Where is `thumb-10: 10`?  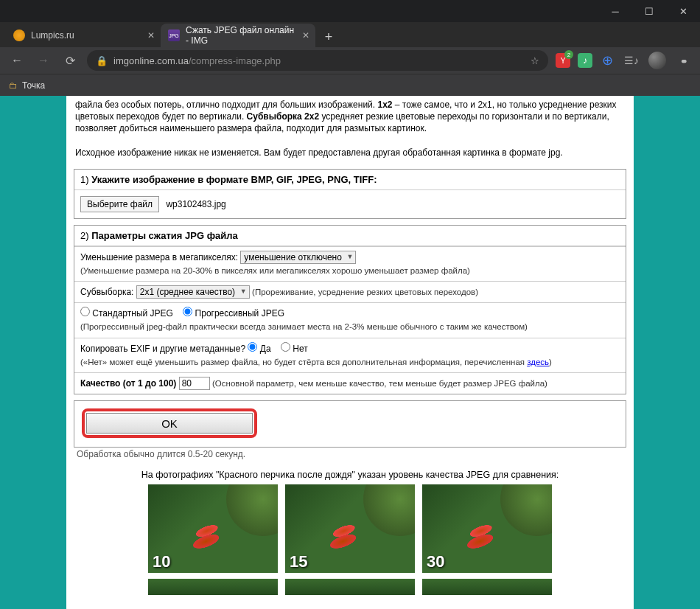 thumb-10: 10 is located at coordinates (213, 529).